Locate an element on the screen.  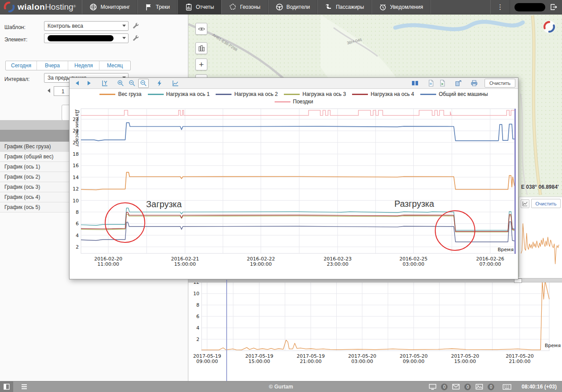
svg-text: 2016-02-2011:00:00 is located at coordinates (108, 261).